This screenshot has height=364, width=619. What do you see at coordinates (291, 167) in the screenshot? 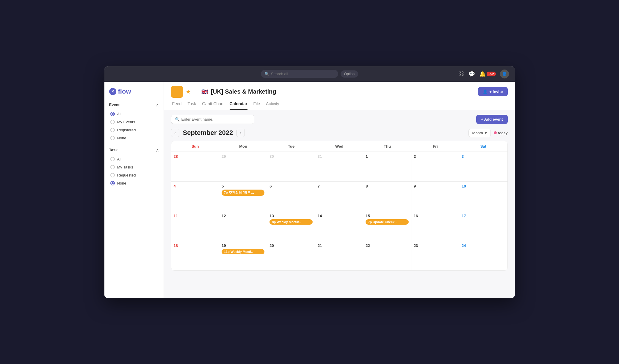
I see `cal-cell: 30` at bounding box center [291, 167].